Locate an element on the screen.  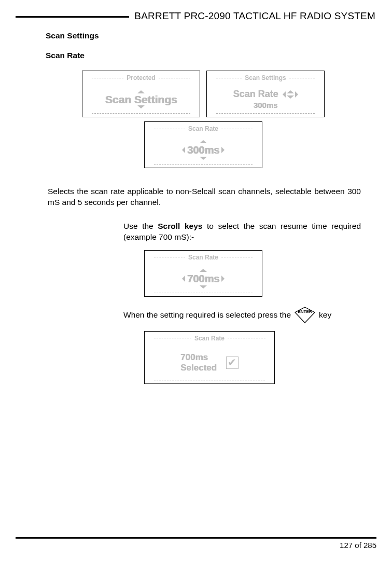
paragraph-scroll-keys: Use the Scroll keys to select the scan r… is located at coordinates (242, 232).